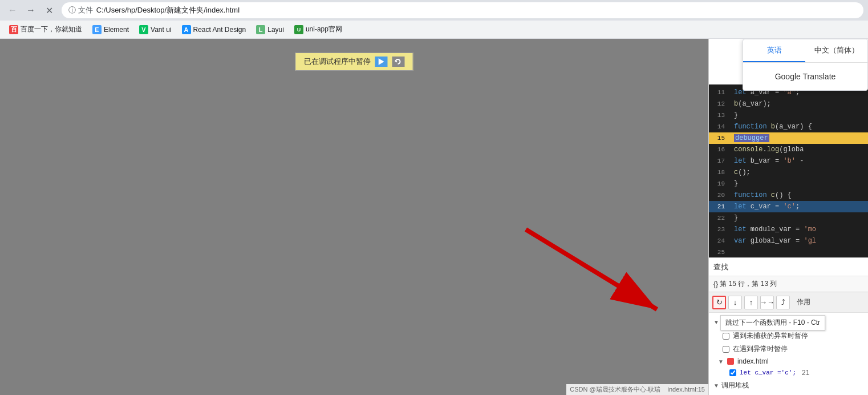 This screenshot has width=868, height=395. Describe the element at coordinates (719, 150) in the screenshot. I see `line-num-16: 16` at that location.